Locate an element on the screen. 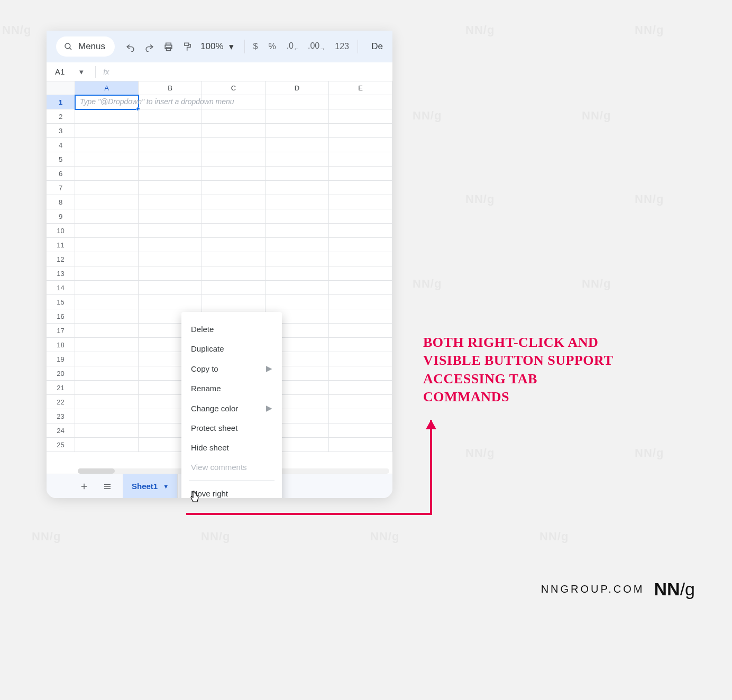  column-header: B is located at coordinates (170, 88).